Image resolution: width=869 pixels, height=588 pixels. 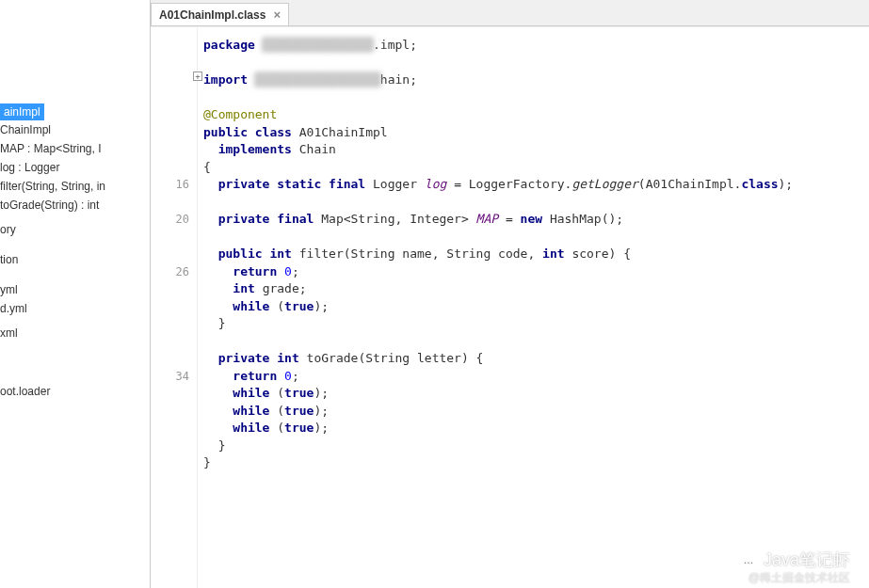 What do you see at coordinates (169, 184) in the screenshot?
I see `gutter-line: 16` at bounding box center [169, 184].